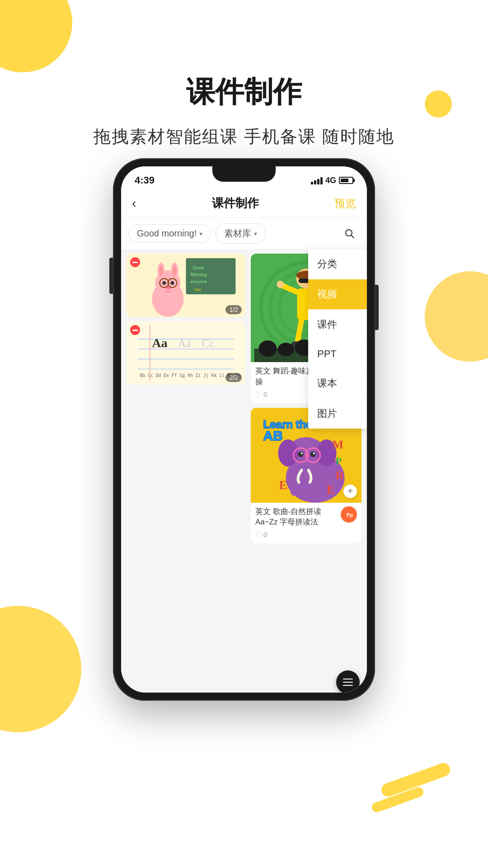  Describe the element at coordinates (135, 330) in the screenshot. I see `remove-badge-alphabet` at that location.